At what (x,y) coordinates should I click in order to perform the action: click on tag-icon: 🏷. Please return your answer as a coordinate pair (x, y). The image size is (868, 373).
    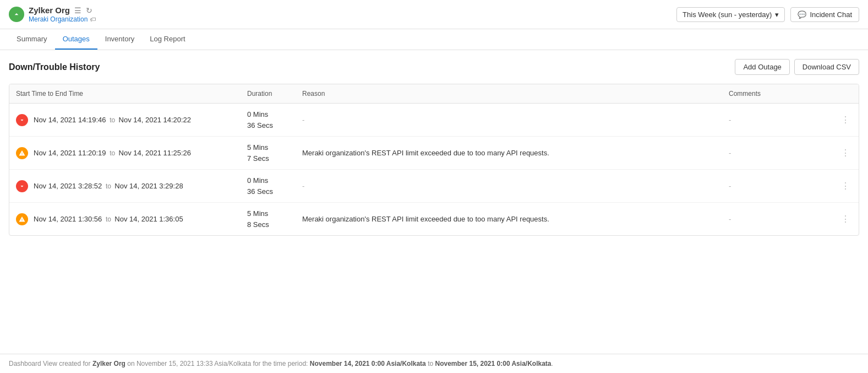
    Looking at the image, I should click on (92, 19).